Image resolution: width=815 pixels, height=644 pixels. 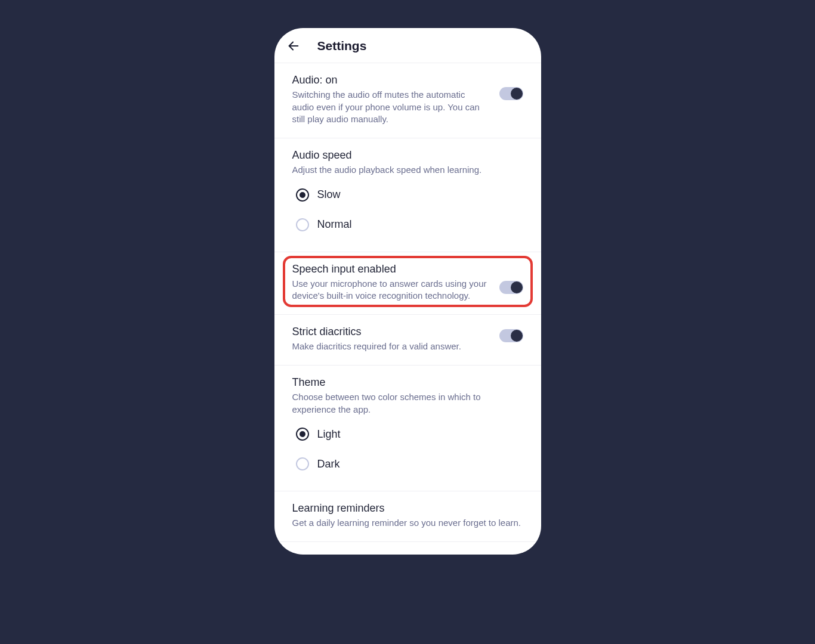 What do you see at coordinates (294, 46) in the screenshot?
I see `arrow-left-icon` at bounding box center [294, 46].